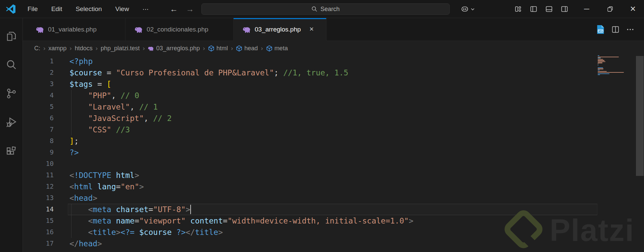  What do you see at coordinates (334, 232) in the screenshot?
I see `code-line: 16 <title><?= $course ?></title>` at bounding box center [334, 232].